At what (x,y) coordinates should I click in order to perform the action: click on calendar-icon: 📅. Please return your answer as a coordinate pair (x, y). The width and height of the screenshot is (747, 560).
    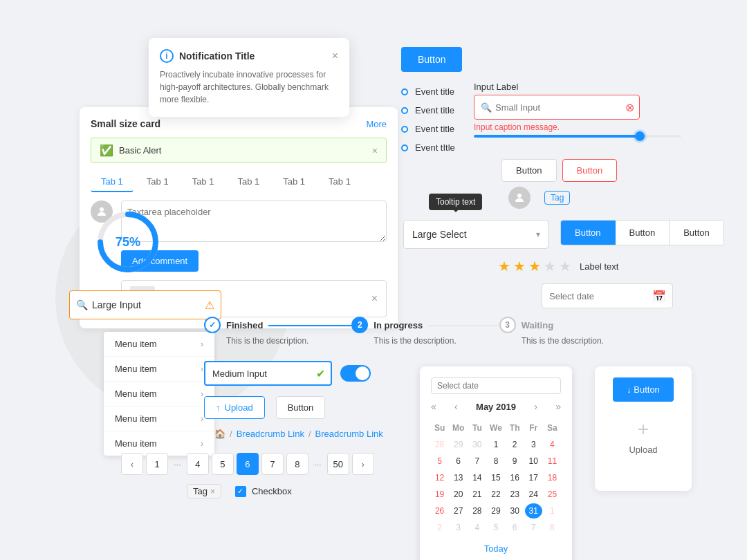
    Looking at the image, I should click on (659, 296).